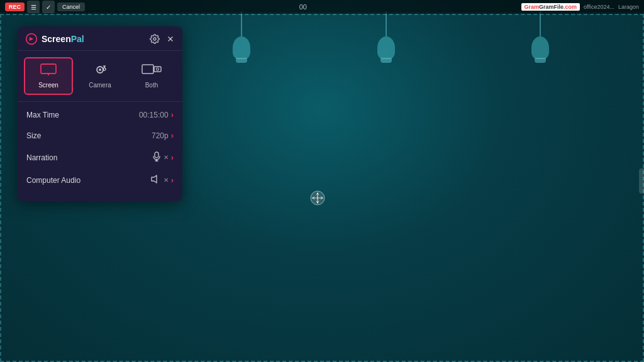  I want to click on narration-mute-x: ✕, so click(166, 157).